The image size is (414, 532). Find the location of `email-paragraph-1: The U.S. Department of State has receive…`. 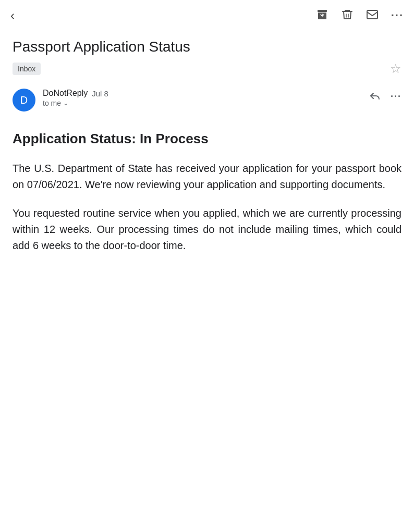

email-paragraph-1: The U.S. Department of State has receive… is located at coordinates (207, 177).